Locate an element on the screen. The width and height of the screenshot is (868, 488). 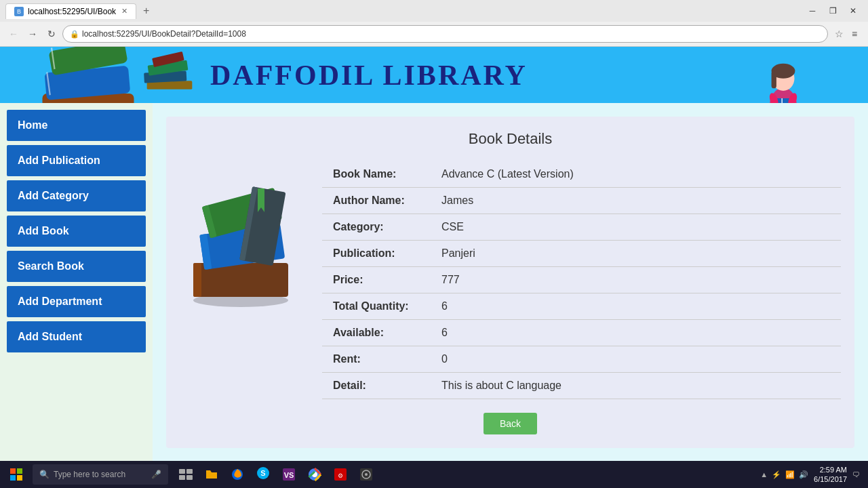
visual-studio-button: VS is located at coordinates (289, 474).